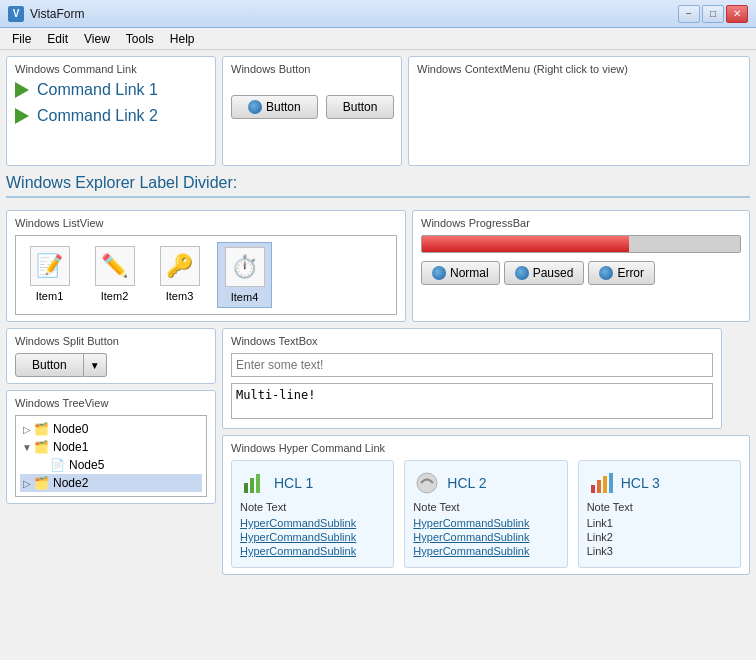  I want to click on minimize-button: −, so click(689, 14).